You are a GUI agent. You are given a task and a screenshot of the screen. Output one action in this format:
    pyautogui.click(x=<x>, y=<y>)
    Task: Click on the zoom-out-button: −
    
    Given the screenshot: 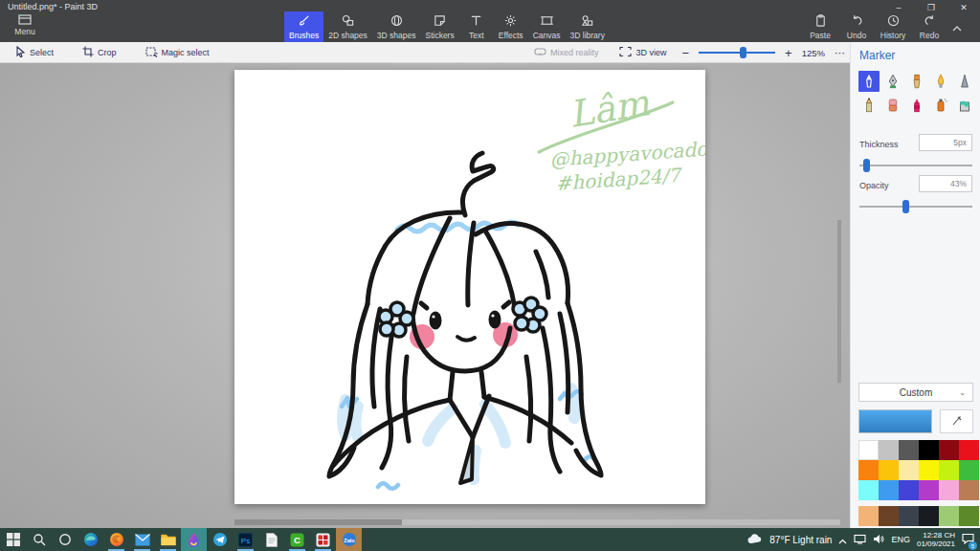 What is the action you would take?
    pyautogui.click(x=686, y=54)
    